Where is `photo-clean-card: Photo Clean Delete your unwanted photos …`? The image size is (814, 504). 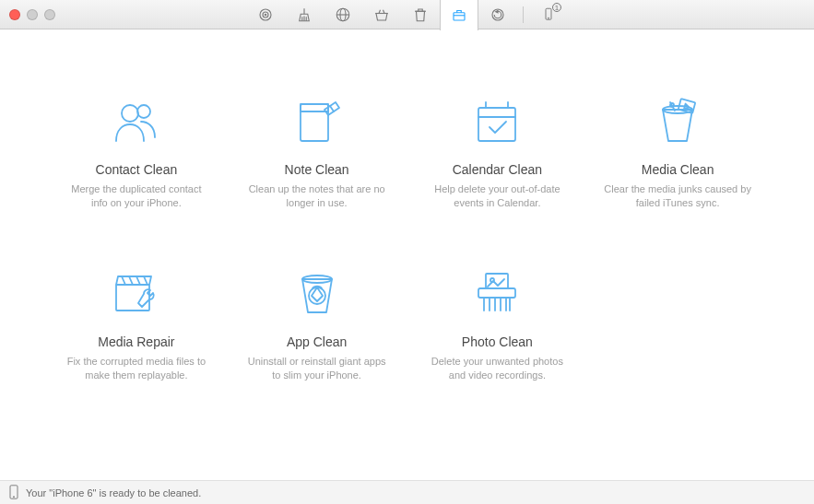 photo-clean-card: Photo Clean Delete your unwanted photos … is located at coordinates (498, 324).